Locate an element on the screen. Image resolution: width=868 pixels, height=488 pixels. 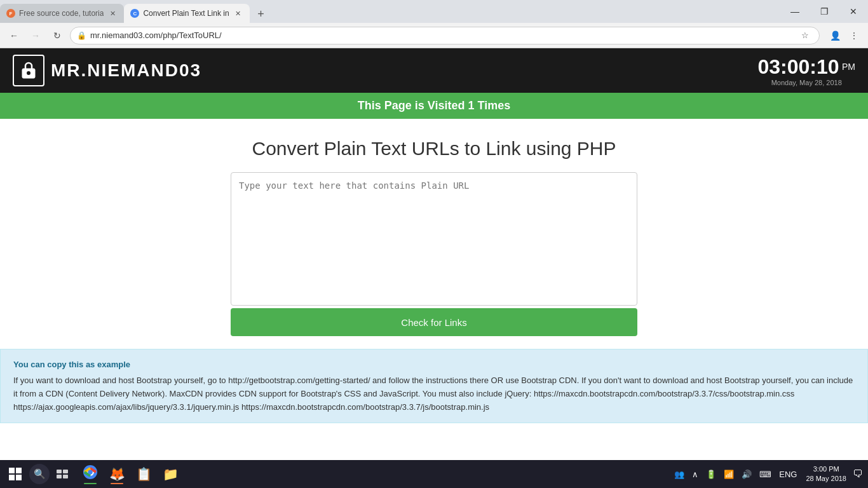
clock-date: 28 May 2018 is located at coordinates (826, 479).